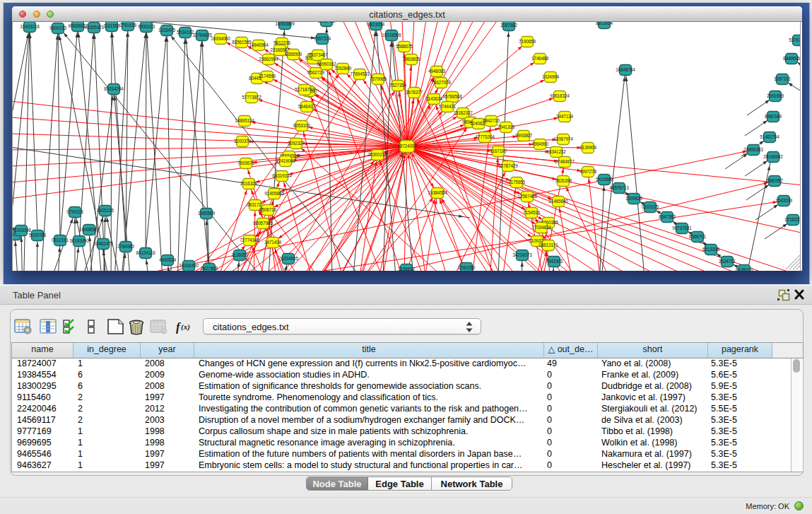  I want to click on svg-text: 27484677, so click(565, 161).